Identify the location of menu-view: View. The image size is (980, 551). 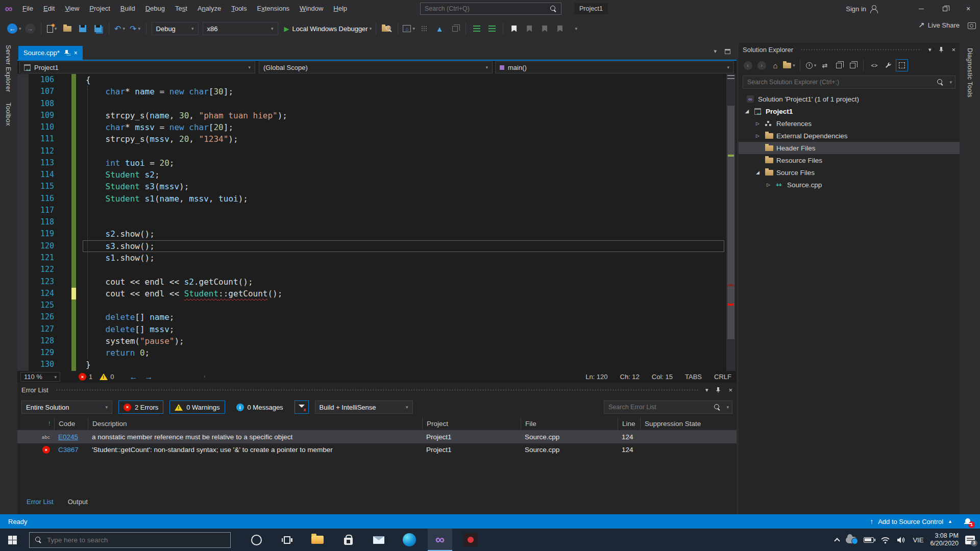
(72, 9).